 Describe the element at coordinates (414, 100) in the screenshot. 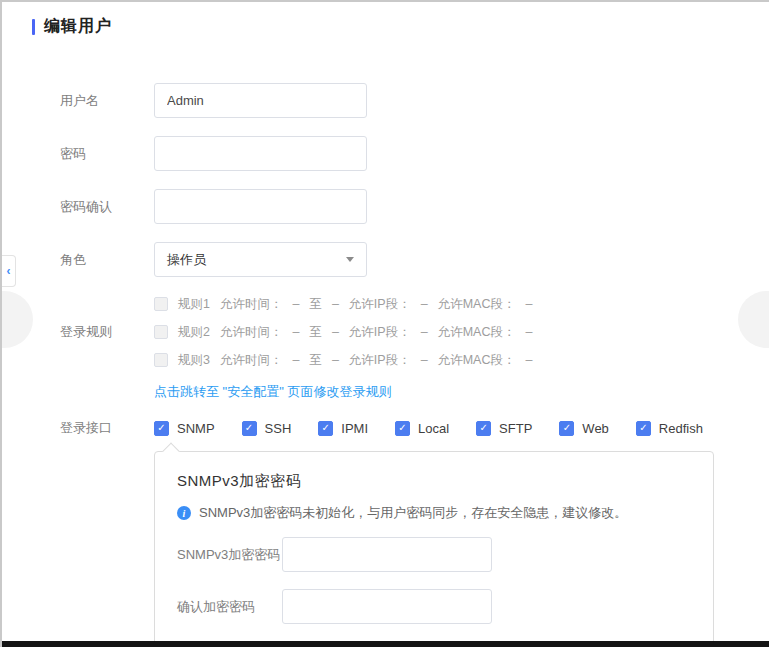

I see `form-row-username: 用户名` at that location.